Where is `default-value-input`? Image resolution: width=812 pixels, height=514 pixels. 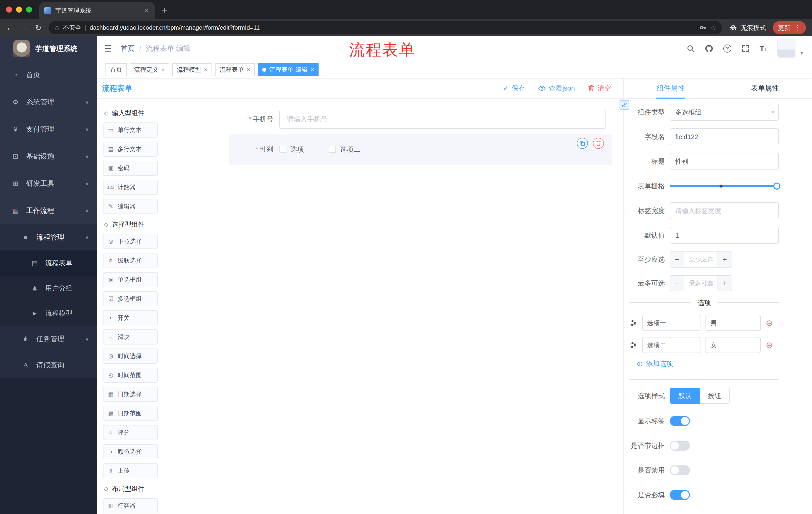
default-value-input is located at coordinates (724, 236).